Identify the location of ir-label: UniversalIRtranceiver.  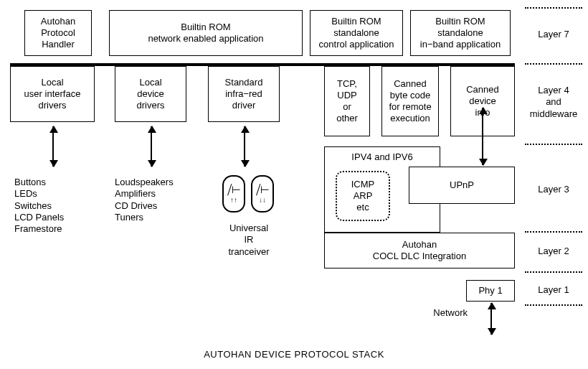
(249, 240).